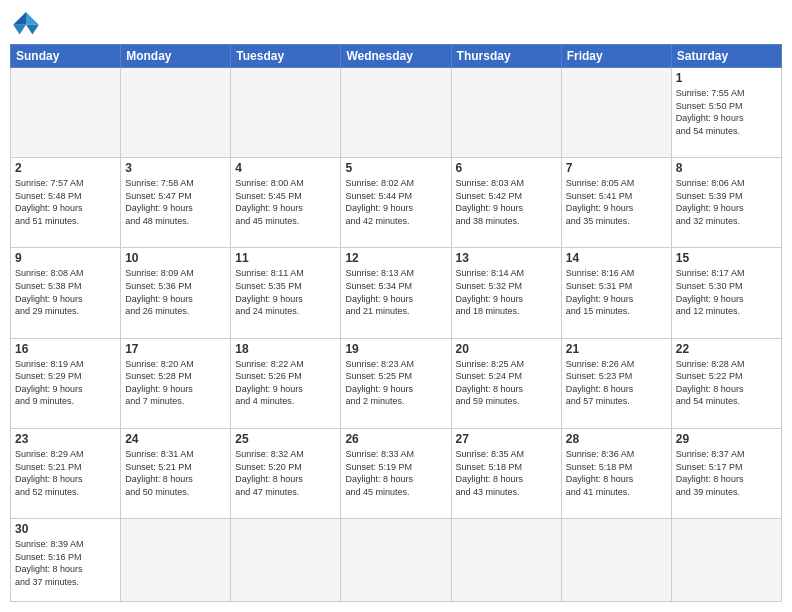  I want to click on header, so click(396, 24).